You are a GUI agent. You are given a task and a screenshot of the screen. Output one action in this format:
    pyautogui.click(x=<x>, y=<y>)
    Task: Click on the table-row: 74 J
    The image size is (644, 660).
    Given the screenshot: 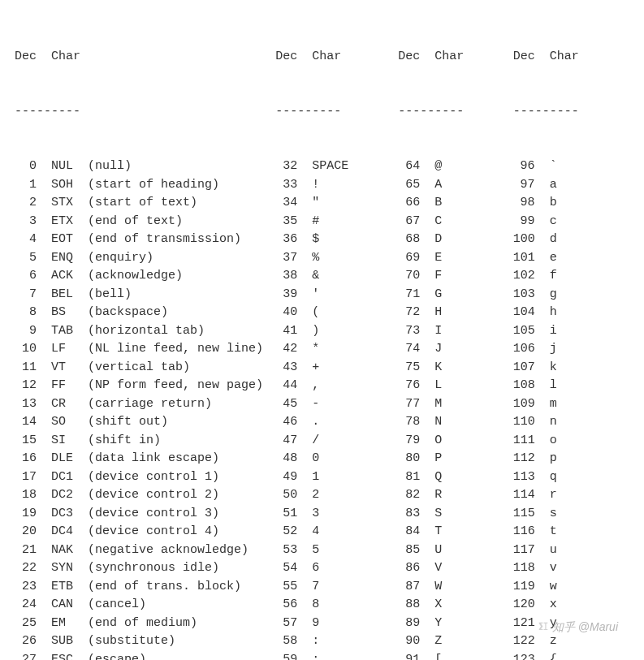 What is the action you would take?
    pyautogui.click(x=455, y=349)
    